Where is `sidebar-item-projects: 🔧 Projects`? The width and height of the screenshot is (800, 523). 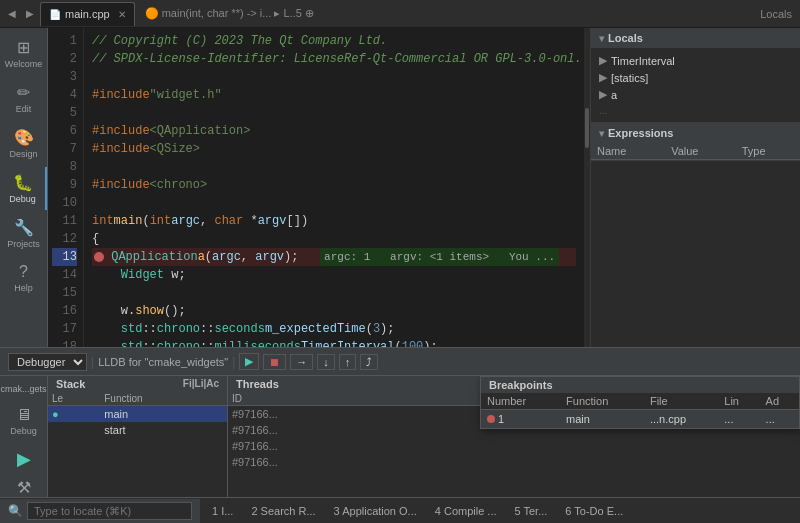
sidebar-item-projects: 🔧 Projects is located at coordinates (24, 234).